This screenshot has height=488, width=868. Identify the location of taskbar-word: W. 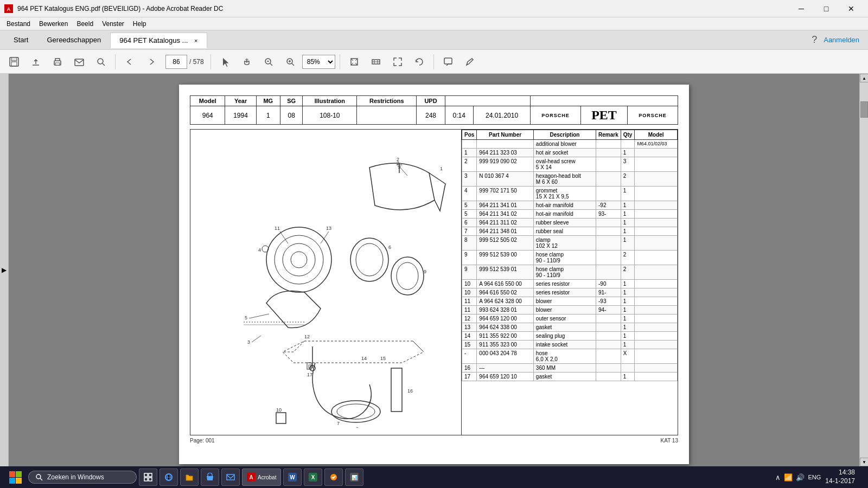
(292, 477).